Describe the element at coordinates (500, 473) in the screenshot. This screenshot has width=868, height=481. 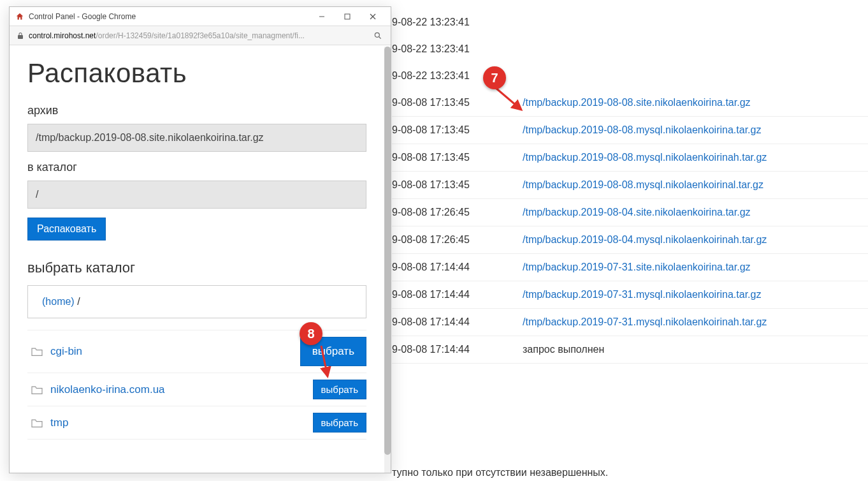
I see `footer-text: тупно только при отсутствии незавершенны…` at that location.